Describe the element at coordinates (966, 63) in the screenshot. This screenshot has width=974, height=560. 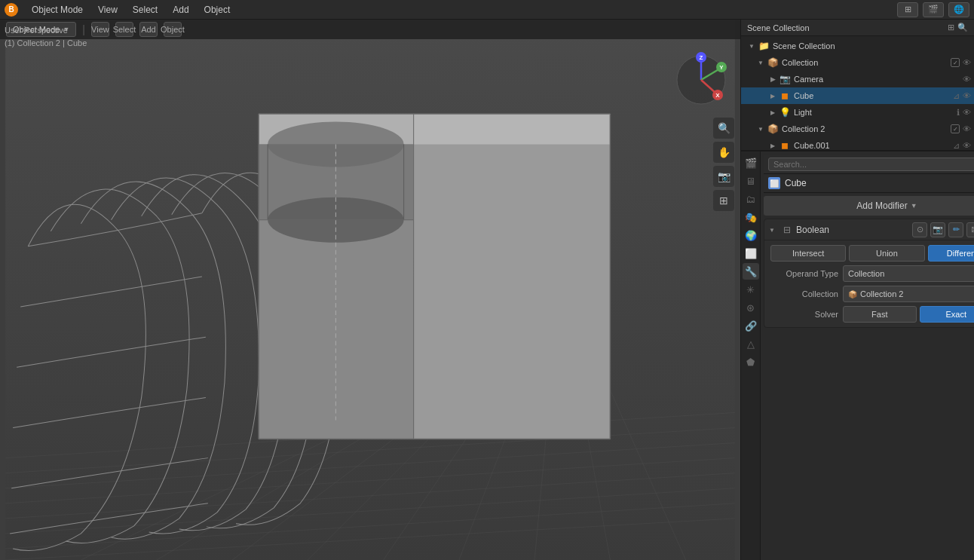
I see `collection-1-eye-icon: 👁` at that location.